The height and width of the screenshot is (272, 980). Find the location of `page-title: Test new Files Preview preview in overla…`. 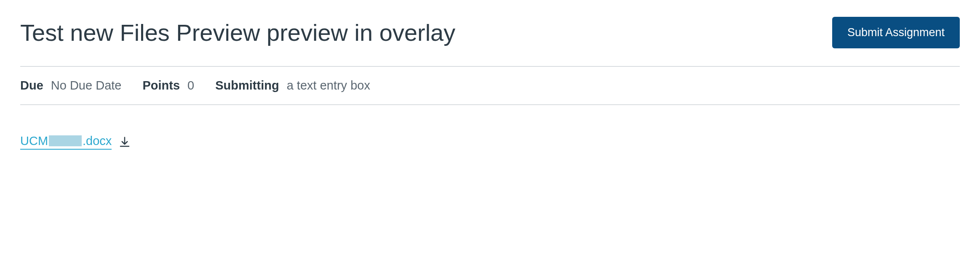

page-title: Test new Files Preview preview in overla… is located at coordinates (238, 33).